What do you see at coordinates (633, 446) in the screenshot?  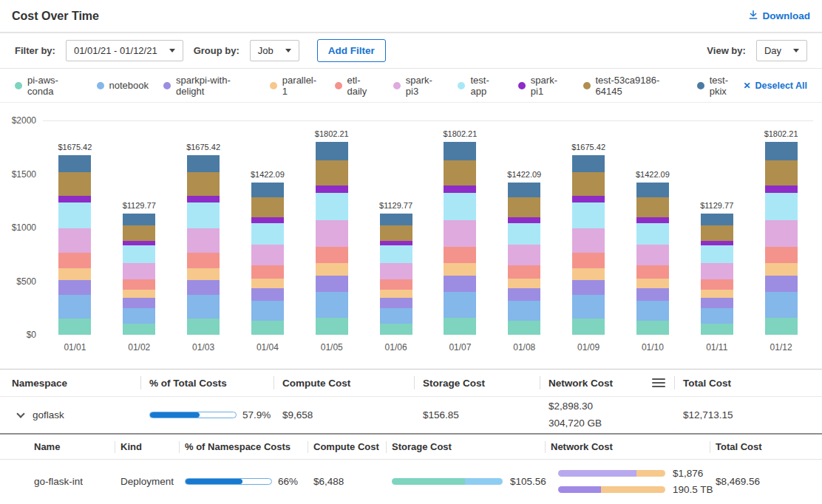 I see `subcol-header-network: Network Cost` at bounding box center [633, 446].